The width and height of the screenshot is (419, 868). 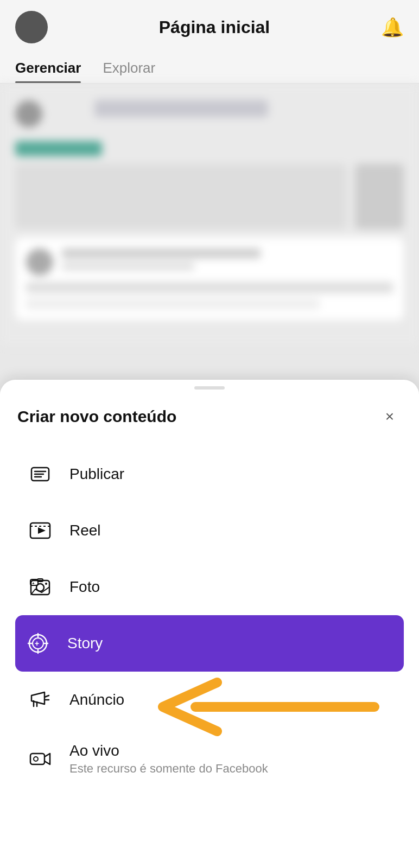 What do you see at coordinates (210, 388) in the screenshot?
I see `sheet-handle` at bounding box center [210, 388].